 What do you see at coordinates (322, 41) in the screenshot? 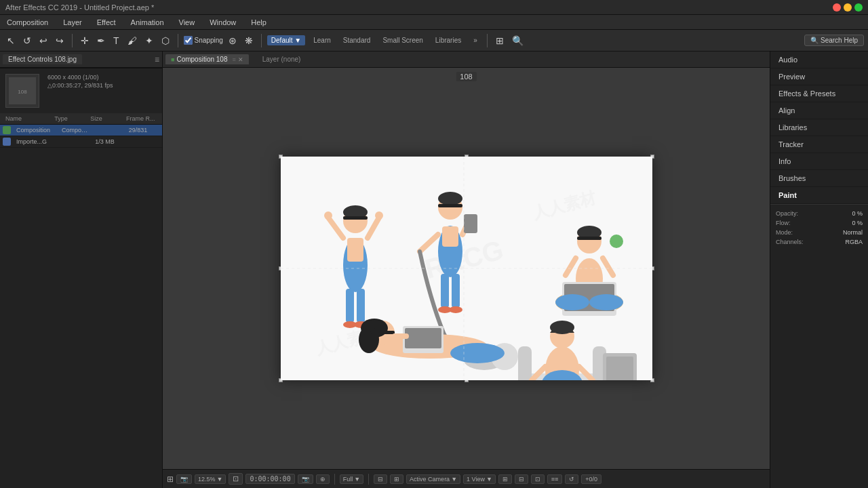
I see `workspace-learn: Learn` at bounding box center [322, 41].